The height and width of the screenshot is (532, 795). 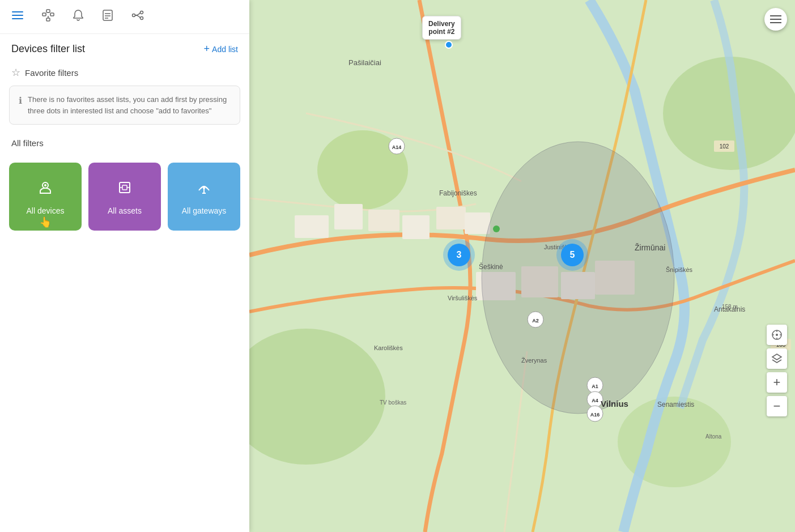 What do you see at coordinates (48, 49) in the screenshot?
I see `sidebar-title: Devices filter list` at bounding box center [48, 49].